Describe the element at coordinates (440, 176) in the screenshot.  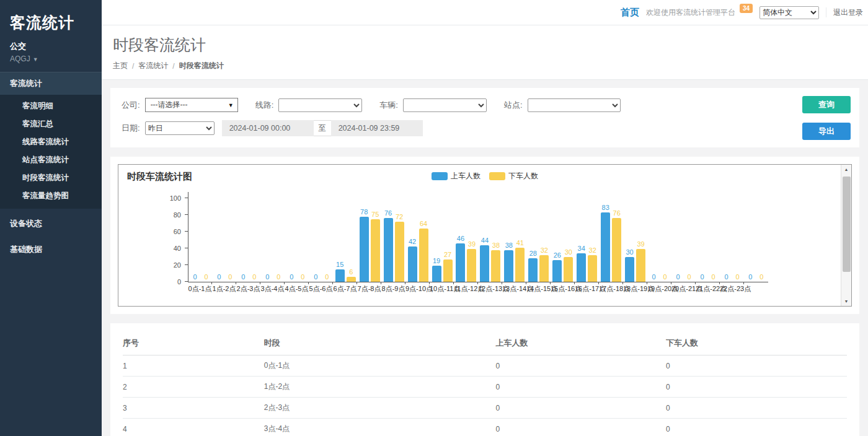
I see `legend-swatch` at that location.